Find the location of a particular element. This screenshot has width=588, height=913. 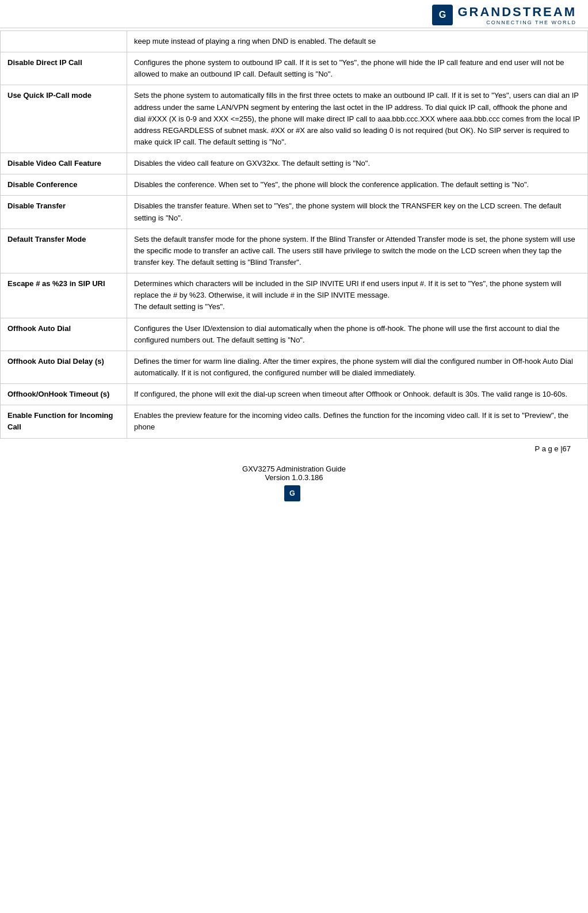

table-row: Offhook Auto DialConfigures the User ID/… is located at coordinates (295, 334).